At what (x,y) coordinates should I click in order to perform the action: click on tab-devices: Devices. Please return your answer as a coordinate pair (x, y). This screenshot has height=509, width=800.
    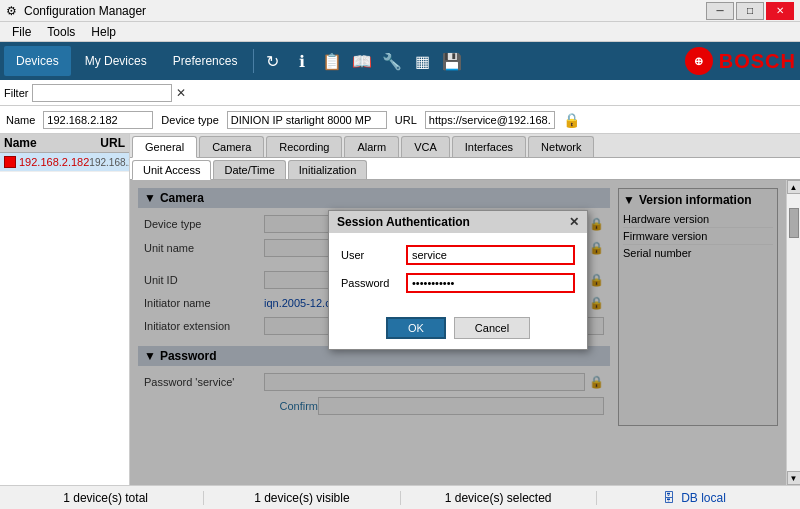
    Looking at the image, I should click on (38, 61).